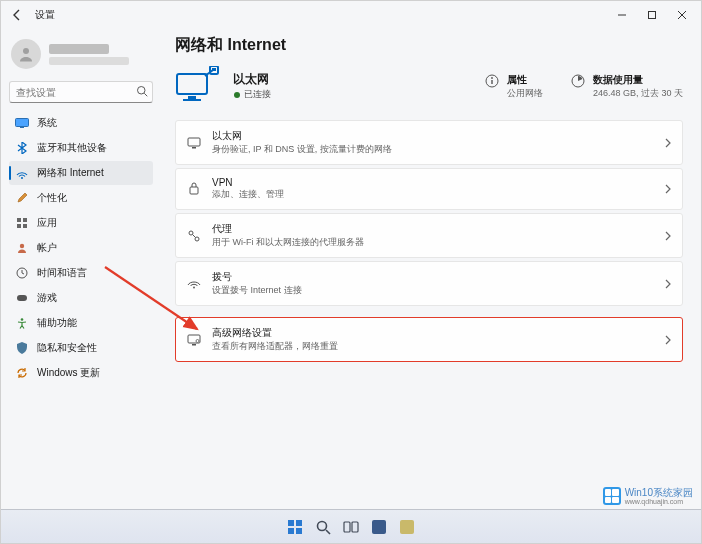  Describe the element at coordinates (194, 340) in the screenshot. I see `advanced-network-icon` at that location.